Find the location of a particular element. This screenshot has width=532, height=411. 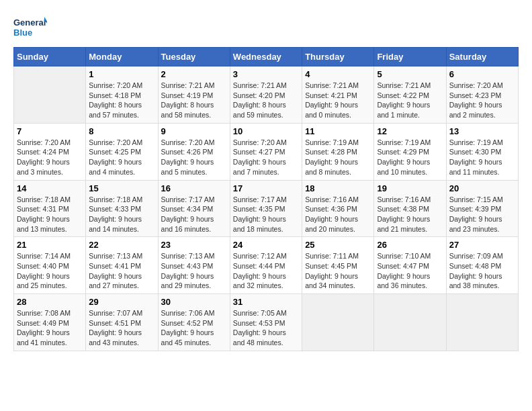

day-number: 5 is located at coordinates (410, 74).